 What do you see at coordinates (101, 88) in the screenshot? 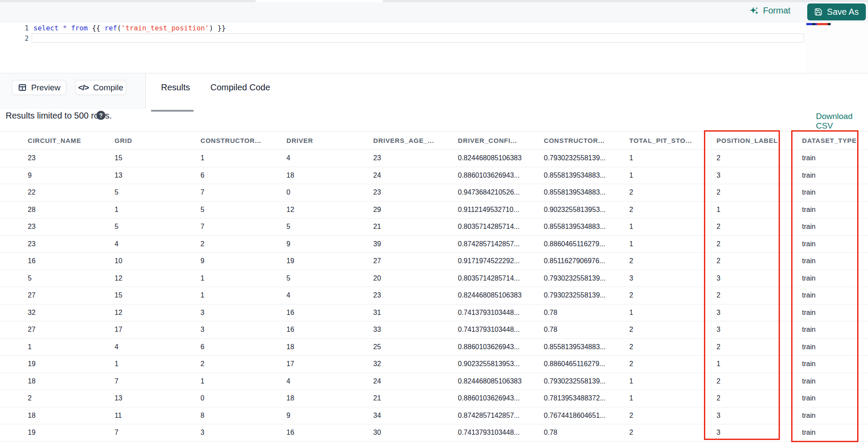
I see `compile-button: </> Compile` at bounding box center [101, 88].